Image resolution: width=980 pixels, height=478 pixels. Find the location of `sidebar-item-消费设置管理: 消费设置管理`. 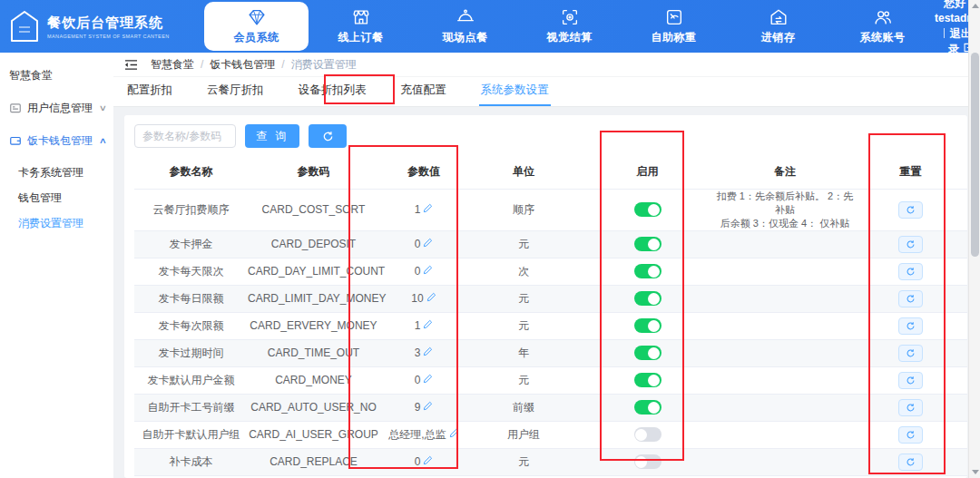

sidebar-item-消费设置管理: 消费设置管理 is located at coordinates (56, 223).